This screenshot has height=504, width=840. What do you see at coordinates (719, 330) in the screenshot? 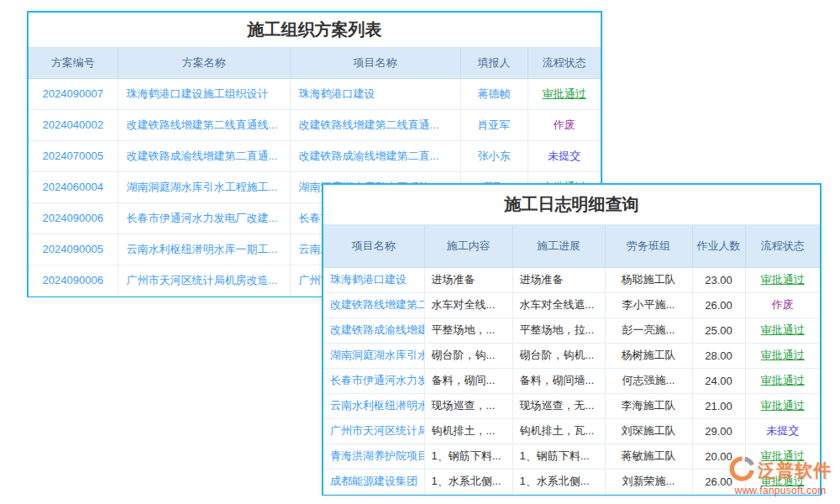
I see `cell-workers: 25.00` at bounding box center [719, 330].